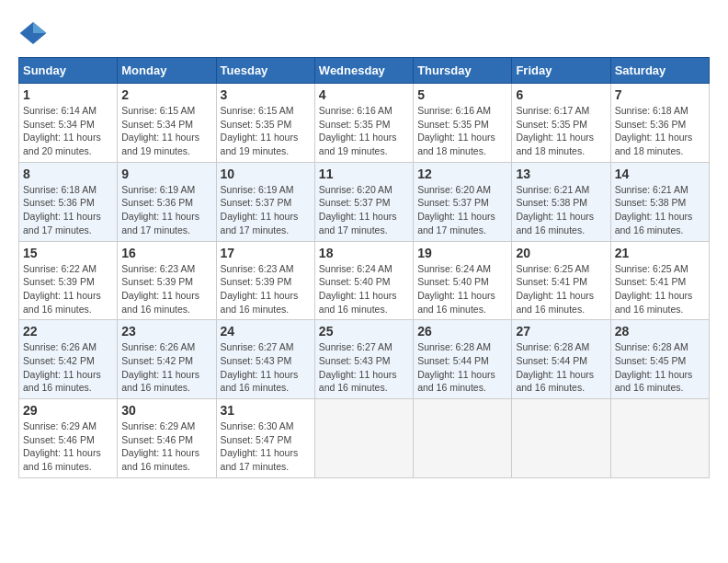 This screenshot has height=563, width=728. Describe the element at coordinates (364, 33) in the screenshot. I see `page-header` at that location.